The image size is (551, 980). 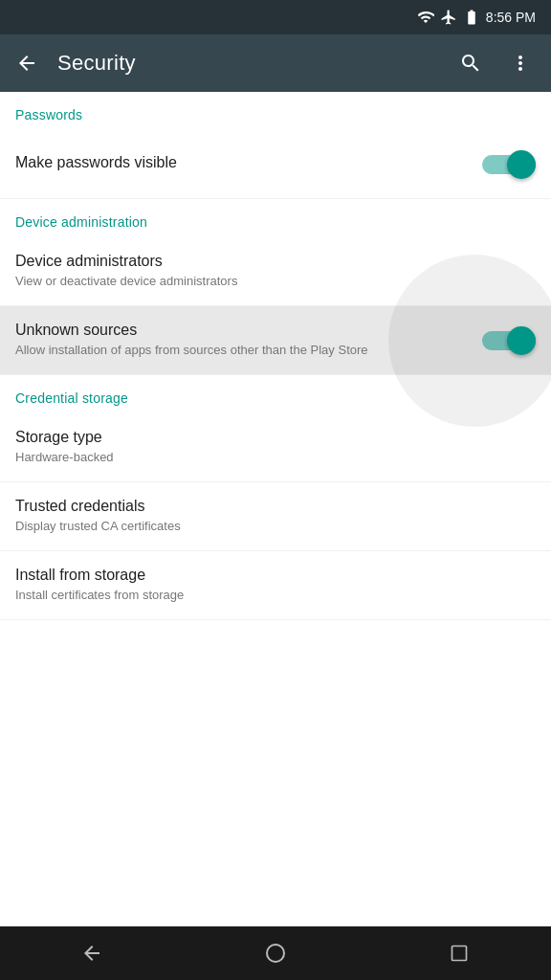 What do you see at coordinates (459, 953) in the screenshot?
I see `nav-recents-button` at bounding box center [459, 953].